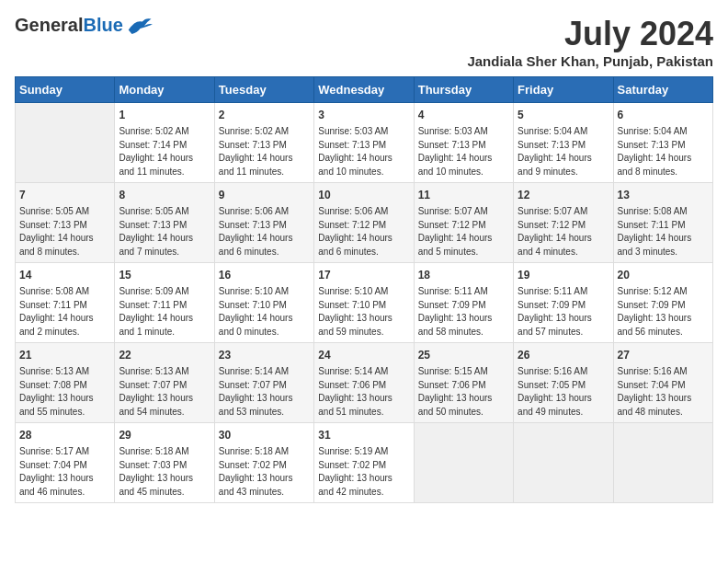 Image resolution: width=728 pixels, height=563 pixels. Describe the element at coordinates (65, 304) in the screenshot. I see `calendar-cell: 14 Sunrise: 5:08 AM Sunset: 7:11 PM Dayl…` at that location.